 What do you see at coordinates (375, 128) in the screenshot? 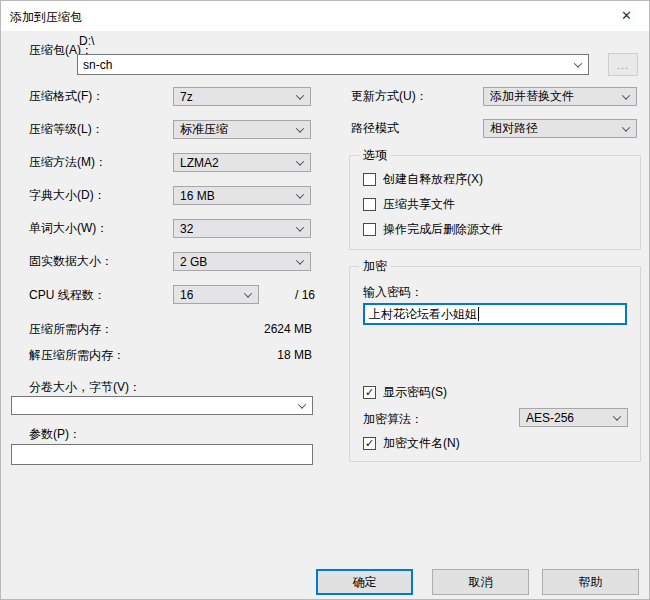
I see `path-mode-label: 路径模式` at bounding box center [375, 128].